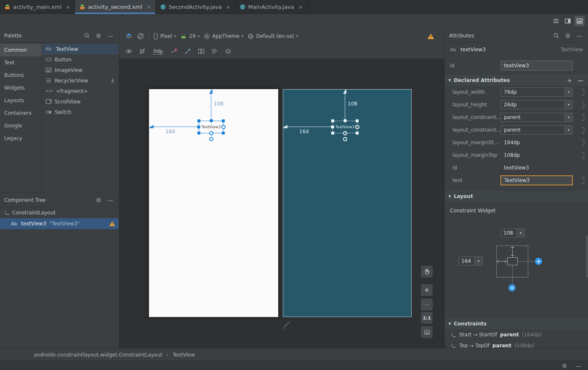 Image resolution: width=588 pixels, height=370 pixels. What do you see at coordinates (539, 262) in the screenshot?
I see `add-end-constraint-button: +` at bounding box center [539, 262].